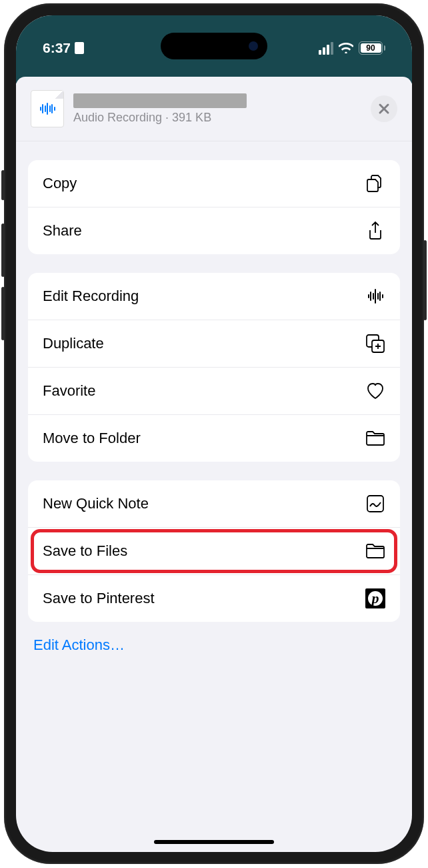  What do you see at coordinates (384, 109) in the screenshot?
I see `close-button` at bounding box center [384, 109].